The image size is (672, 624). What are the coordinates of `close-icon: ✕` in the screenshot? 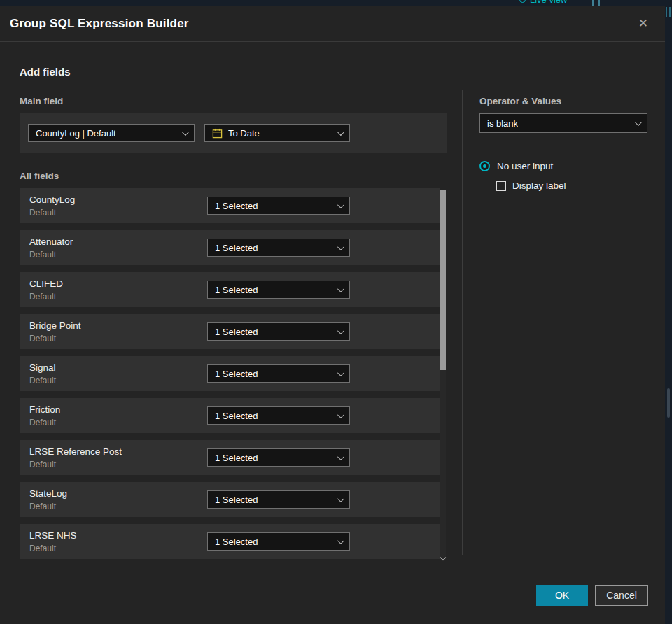 It's located at (643, 24).